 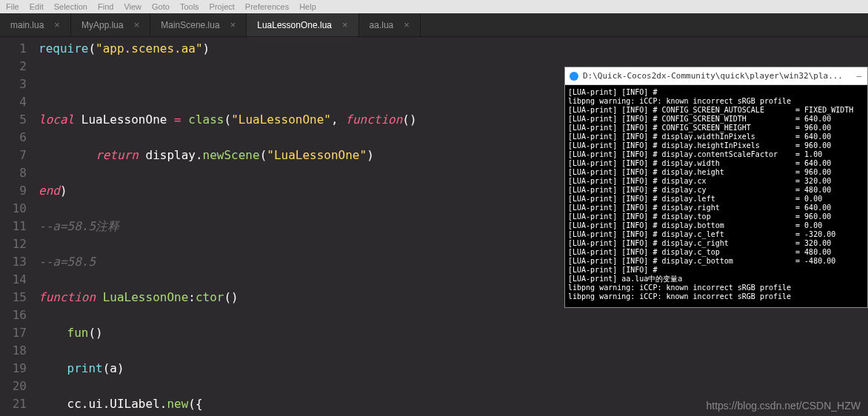 What do you see at coordinates (13, 173) in the screenshot?
I see `line-number: 8` at bounding box center [13, 173].